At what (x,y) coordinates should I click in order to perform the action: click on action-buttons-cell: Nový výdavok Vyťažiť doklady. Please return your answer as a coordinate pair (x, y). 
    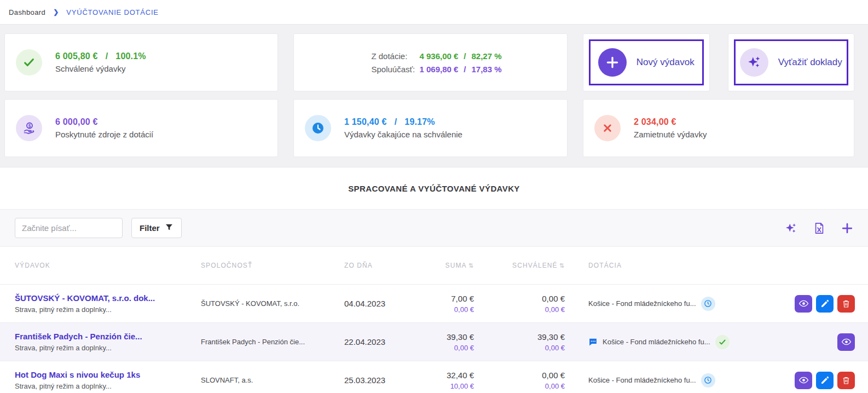
    Looking at the image, I should click on (719, 62).